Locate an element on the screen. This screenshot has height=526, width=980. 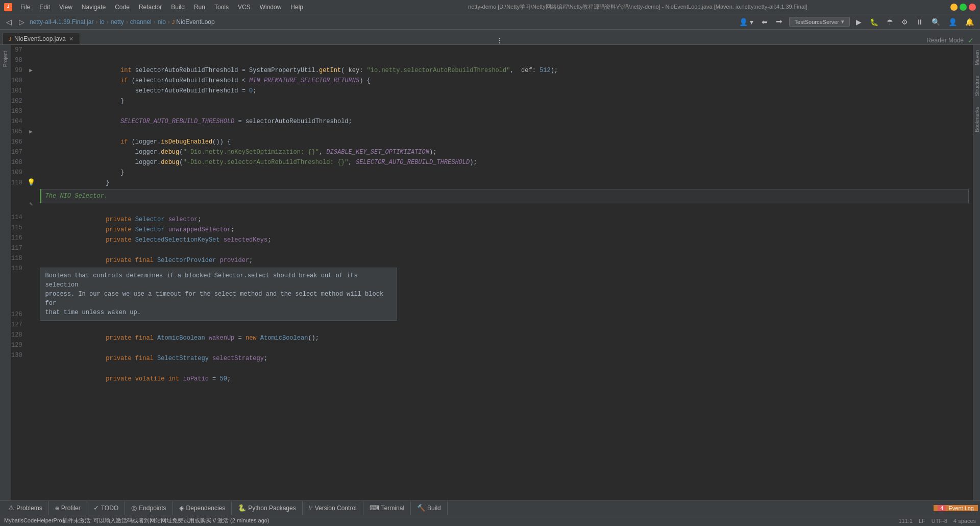
menu-run: Run is located at coordinates (200, 7).